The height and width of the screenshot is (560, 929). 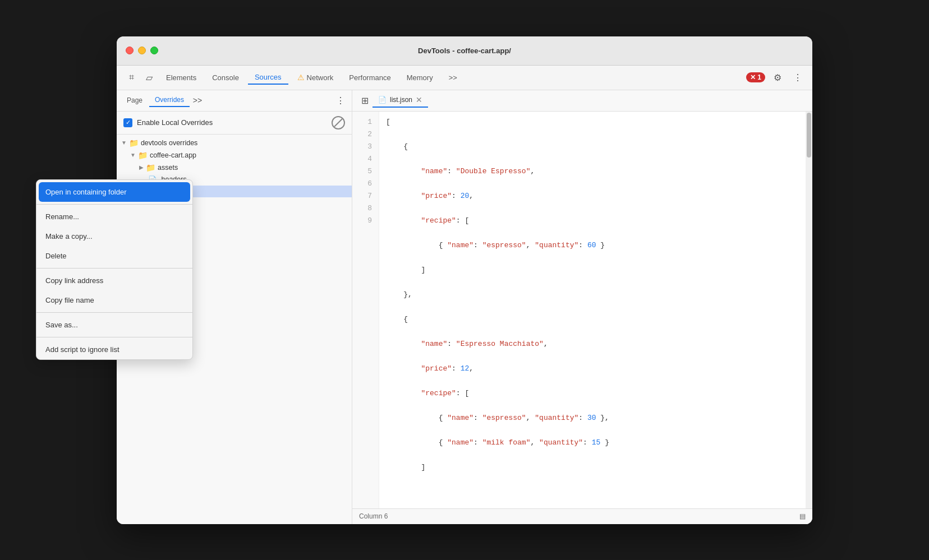 I want to click on status-bar-right: ▤, so click(x=802, y=516).